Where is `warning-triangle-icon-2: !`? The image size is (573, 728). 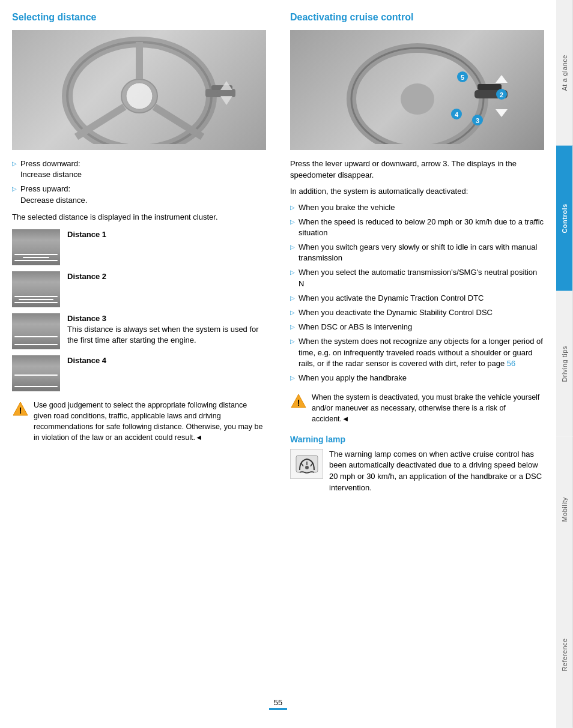
warning-triangle-icon-2: ! is located at coordinates (299, 402).